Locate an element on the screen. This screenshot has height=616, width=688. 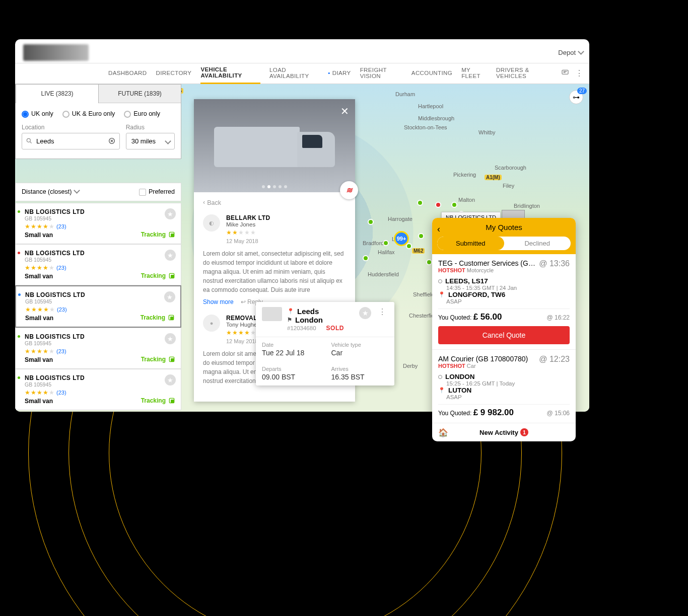
cancel-quote-button: Cancel Quote is located at coordinates (504, 335).